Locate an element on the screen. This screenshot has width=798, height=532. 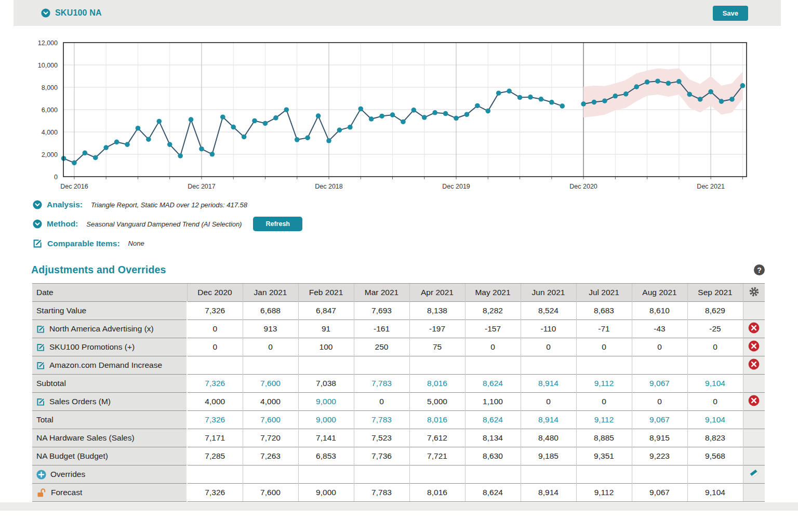
cell-north-america-advertising-feb-2021: 91 is located at coordinates (326, 329).